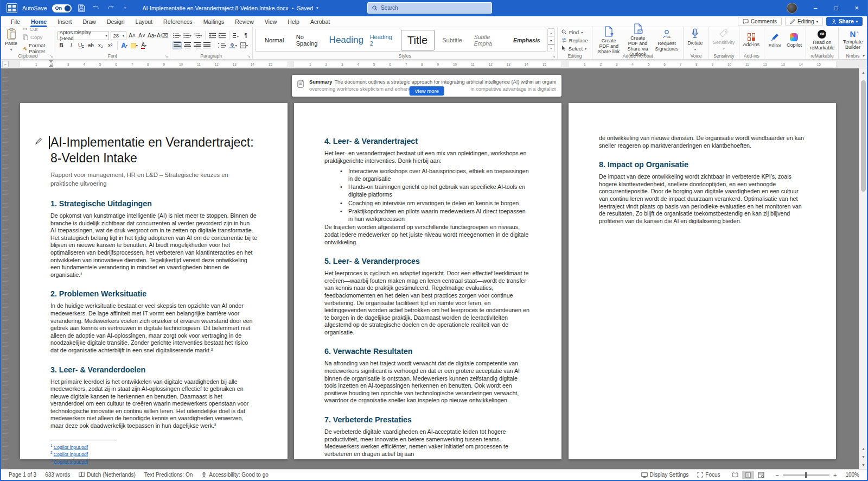  Describe the element at coordinates (222, 46) in the screenshot. I see `line-spacing-button: ▾` at that location.